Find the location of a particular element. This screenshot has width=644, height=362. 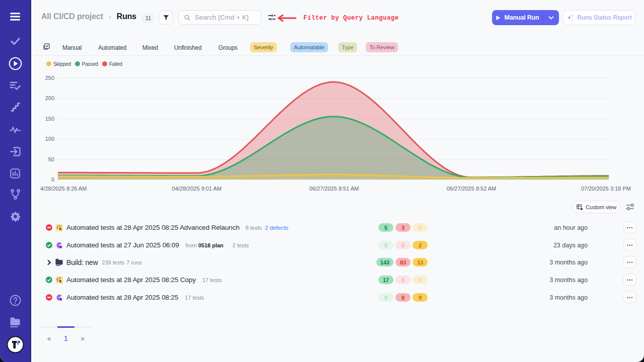

svg-text: 0 is located at coordinates (53, 179).